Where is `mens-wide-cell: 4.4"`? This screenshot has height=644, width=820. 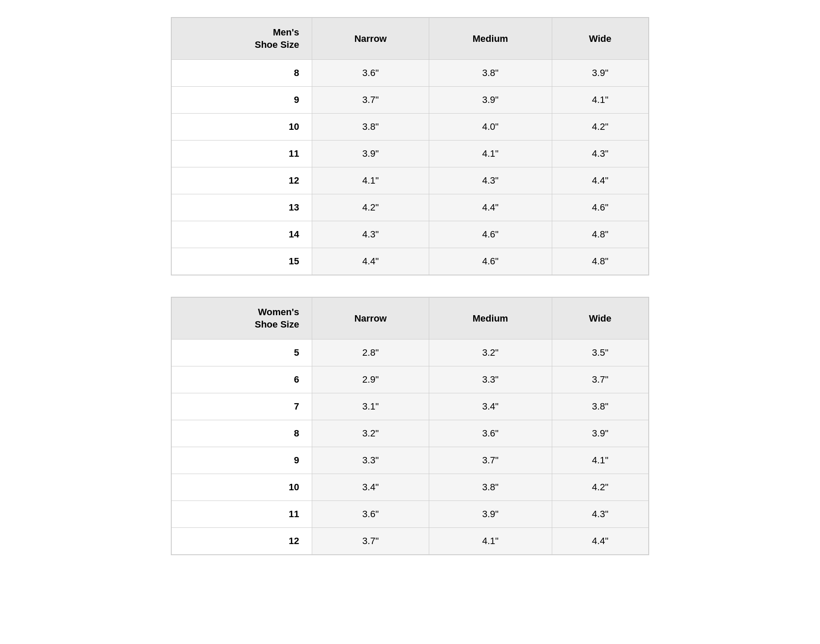
mens-wide-cell: 4.4" is located at coordinates (600, 181).